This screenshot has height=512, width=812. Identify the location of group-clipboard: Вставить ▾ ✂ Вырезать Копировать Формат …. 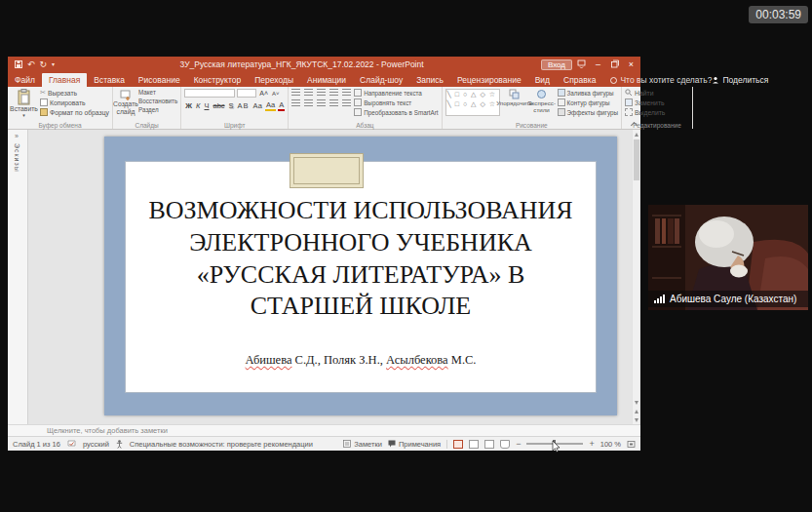
(60, 107).